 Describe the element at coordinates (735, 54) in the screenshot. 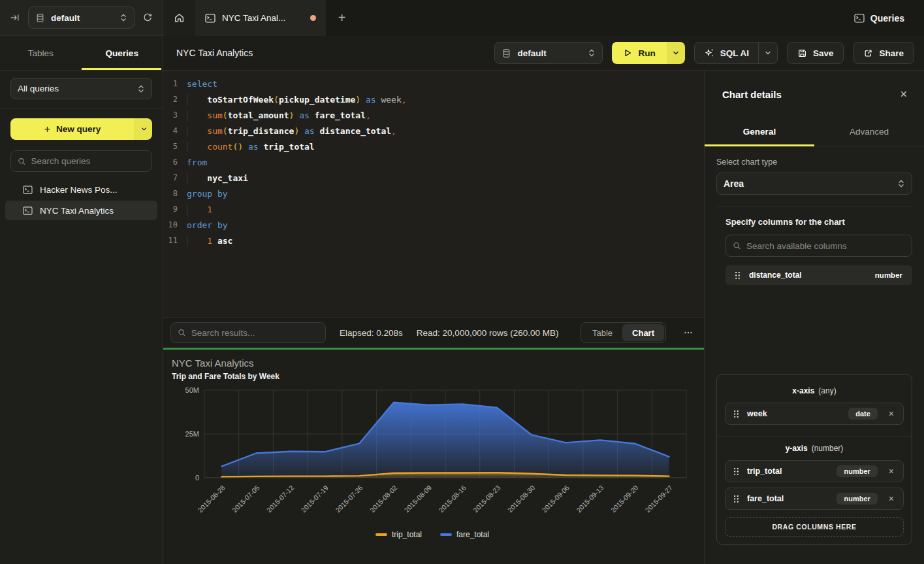

I see `sql-ai-label: SQL AI` at that location.